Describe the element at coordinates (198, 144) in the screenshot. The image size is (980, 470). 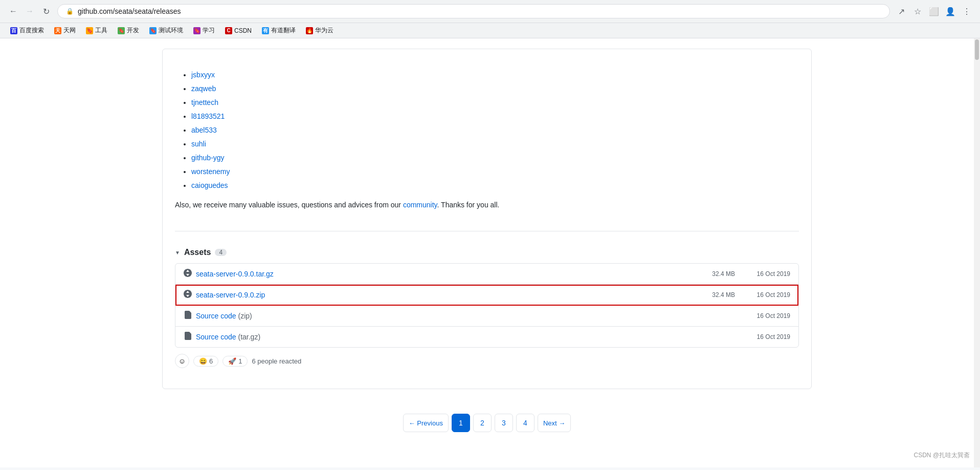
I see `contributor-link-suhli: suhli` at that location.